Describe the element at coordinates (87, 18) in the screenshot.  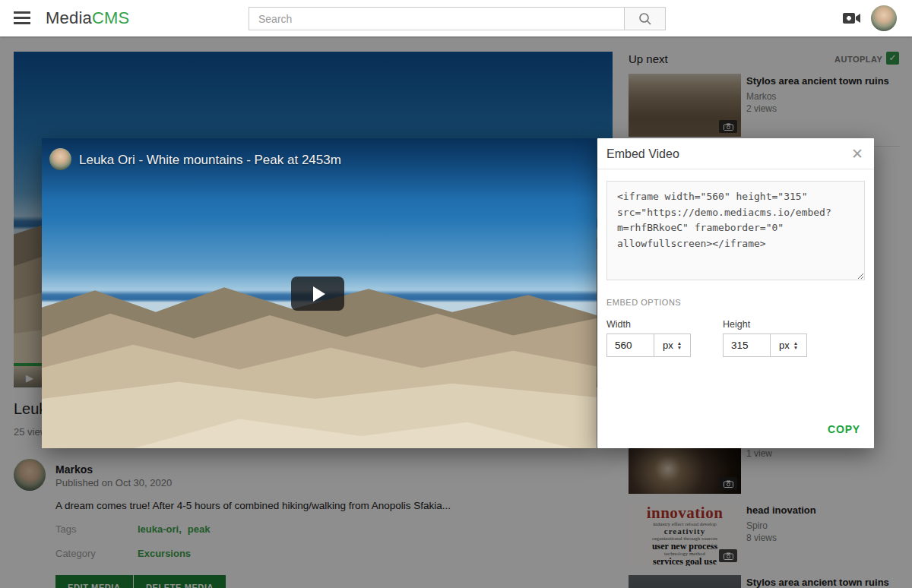
I see `logo: MediaCMS` at that location.